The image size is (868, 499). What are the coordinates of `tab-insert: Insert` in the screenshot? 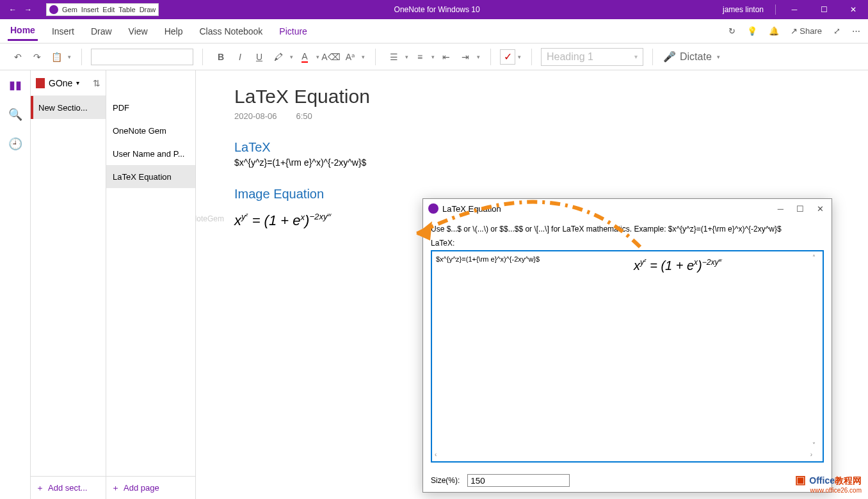 It's located at (63, 31).